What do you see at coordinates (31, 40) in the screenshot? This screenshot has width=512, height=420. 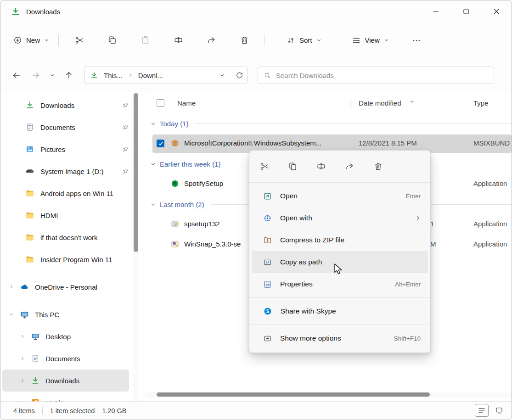 I see `new-button: New` at bounding box center [31, 40].